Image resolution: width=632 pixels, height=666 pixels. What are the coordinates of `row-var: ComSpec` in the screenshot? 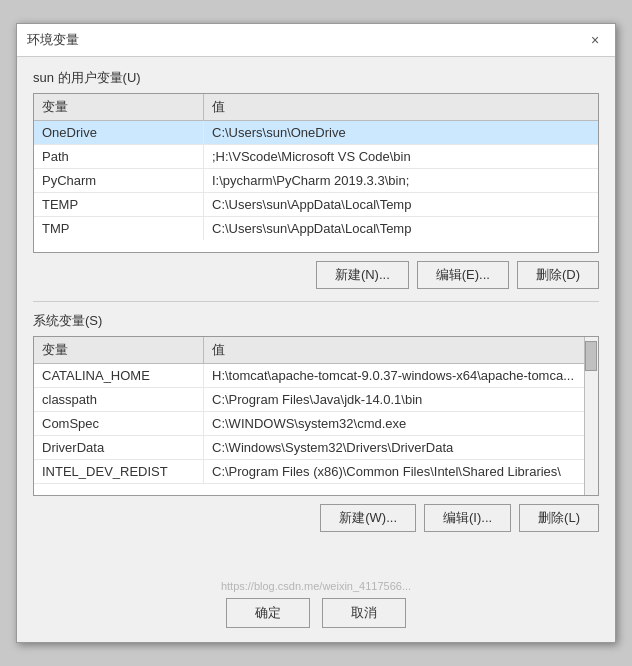 It's located at (119, 424).